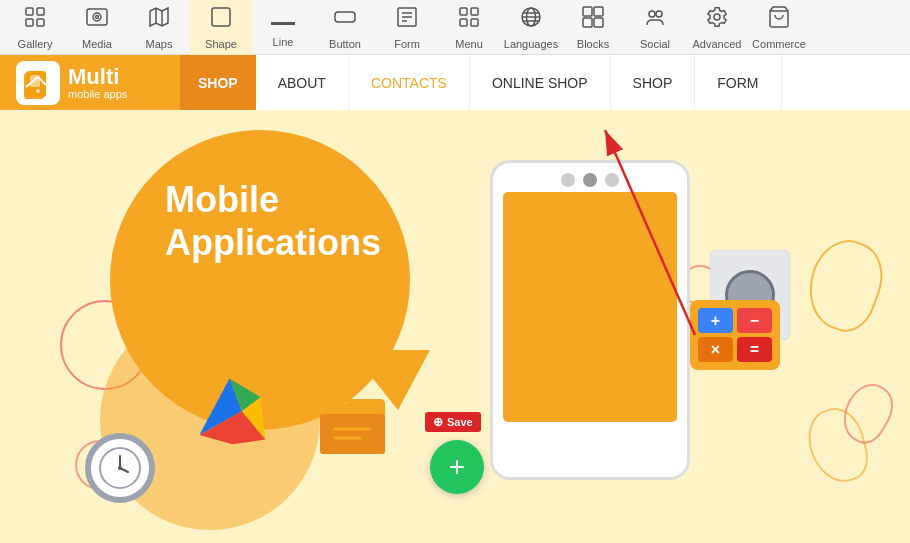 This screenshot has height=543, width=910. Describe the element at coordinates (120, 468) in the screenshot. I see `clock-icon` at that location.